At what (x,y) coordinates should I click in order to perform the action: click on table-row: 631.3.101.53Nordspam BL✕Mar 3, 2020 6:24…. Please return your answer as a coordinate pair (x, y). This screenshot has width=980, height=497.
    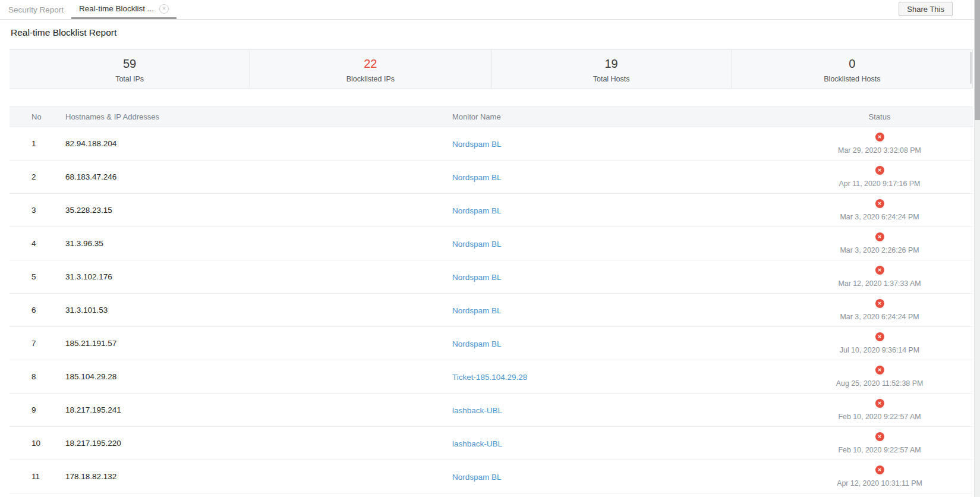
    Looking at the image, I should click on (491, 310).